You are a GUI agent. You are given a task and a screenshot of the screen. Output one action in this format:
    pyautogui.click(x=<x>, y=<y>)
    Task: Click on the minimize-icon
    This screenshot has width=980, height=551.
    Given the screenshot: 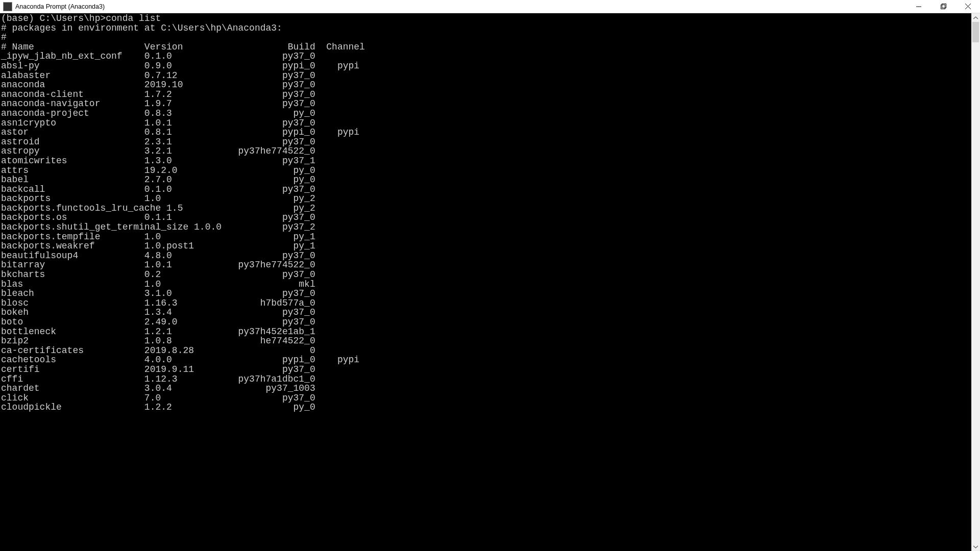 What is the action you would take?
    pyautogui.click(x=919, y=7)
    